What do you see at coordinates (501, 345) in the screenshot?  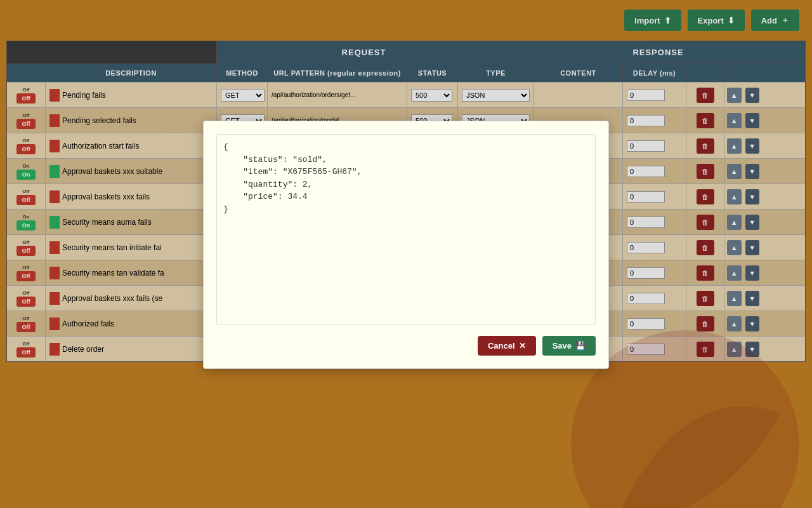 I see `cancel-label: Cancel` at bounding box center [501, 345].